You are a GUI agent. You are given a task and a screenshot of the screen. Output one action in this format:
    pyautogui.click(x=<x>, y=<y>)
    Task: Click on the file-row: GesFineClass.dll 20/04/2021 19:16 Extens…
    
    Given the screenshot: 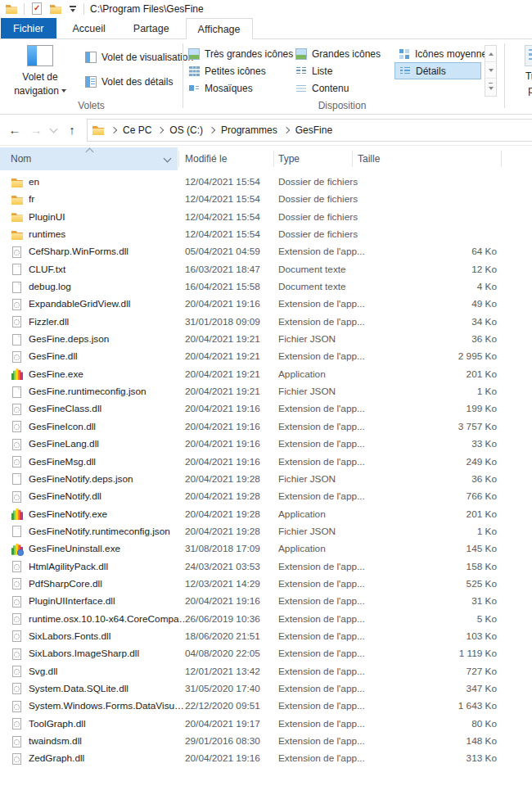 What is the action you would take?
    pyautogui.click(x=266, y=409)
    